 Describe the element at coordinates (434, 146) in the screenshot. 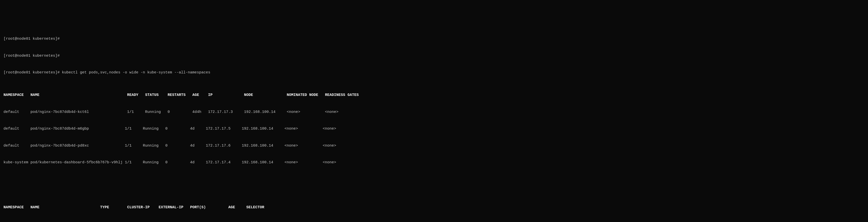

I see `pod-row-3: default pod/nginx-7bc87ddb4d-pd8xc 1/1 R…` at that location.